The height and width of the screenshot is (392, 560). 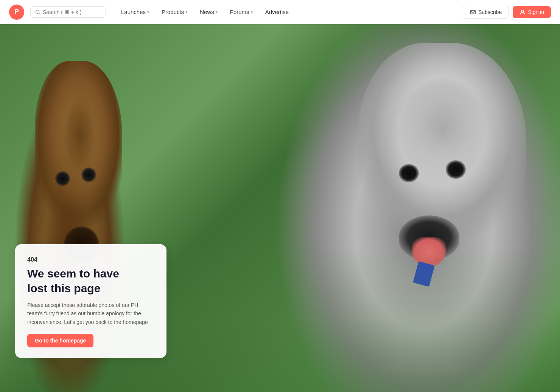 What do you see at coordinates (507, 12) in the screenshot?
I see `navbar-actions: Subscribe Sign in` at bounding box center [507, 12].